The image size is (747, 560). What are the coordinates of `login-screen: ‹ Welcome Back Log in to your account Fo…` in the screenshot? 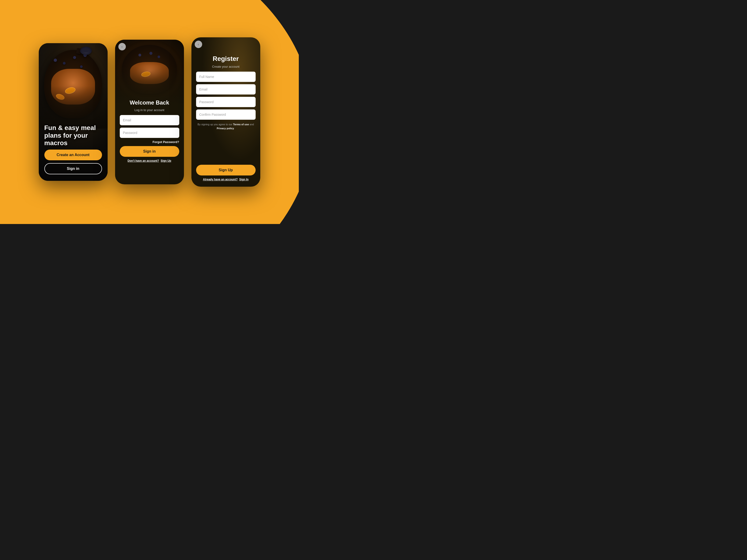 It's located at (150, 112).